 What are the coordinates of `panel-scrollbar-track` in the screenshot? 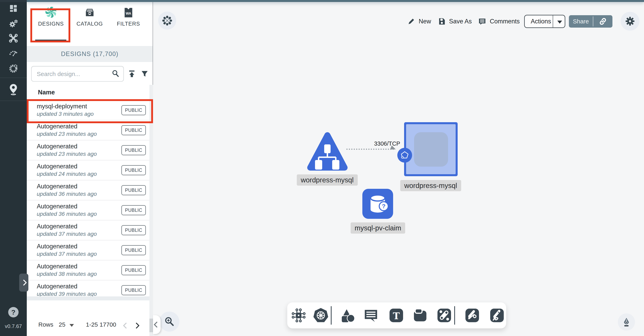 It's located at (151, 210).